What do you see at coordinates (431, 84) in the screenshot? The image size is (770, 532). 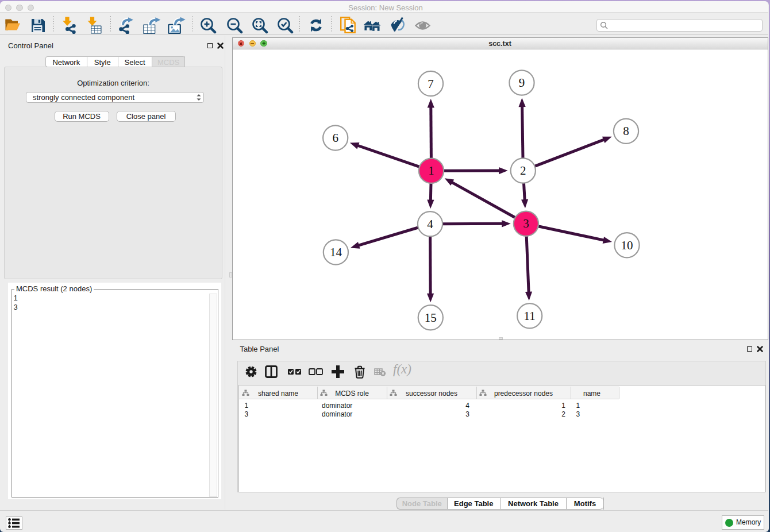 I see `svg-text: 7` at bounding box center [431, 84].